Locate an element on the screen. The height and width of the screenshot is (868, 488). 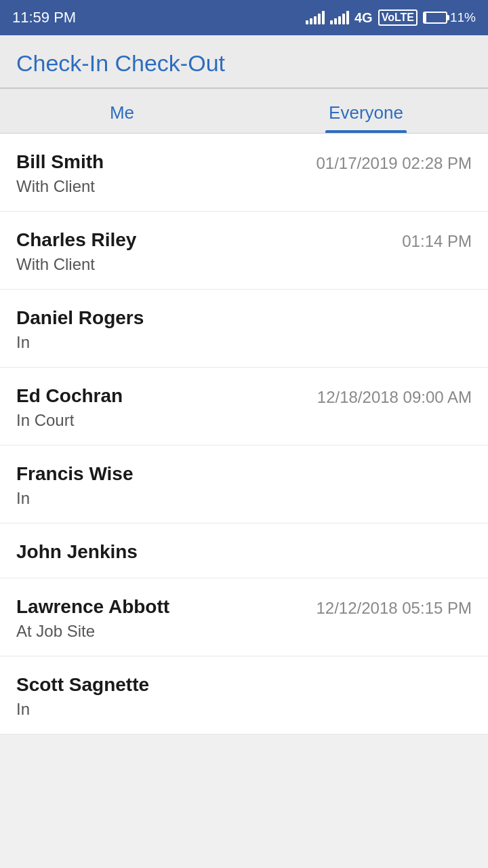
list-item: John Jenkins is located at coordinates (244, 551).